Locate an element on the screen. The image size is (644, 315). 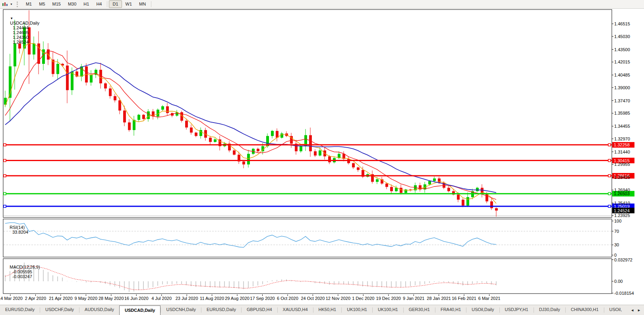
svg-text: 1.23925 is located at coordinates (622, 215).